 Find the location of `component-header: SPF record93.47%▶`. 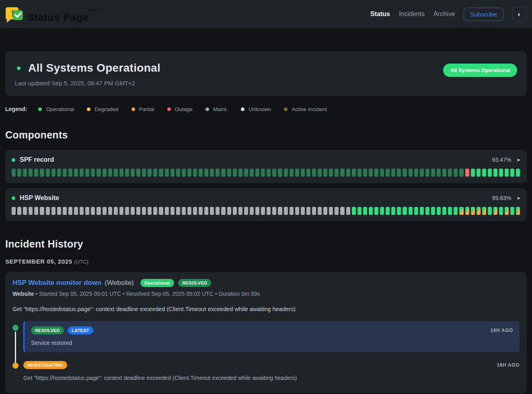

component-header: SPF record93.47%▶ is located at coordinates (266, 160).